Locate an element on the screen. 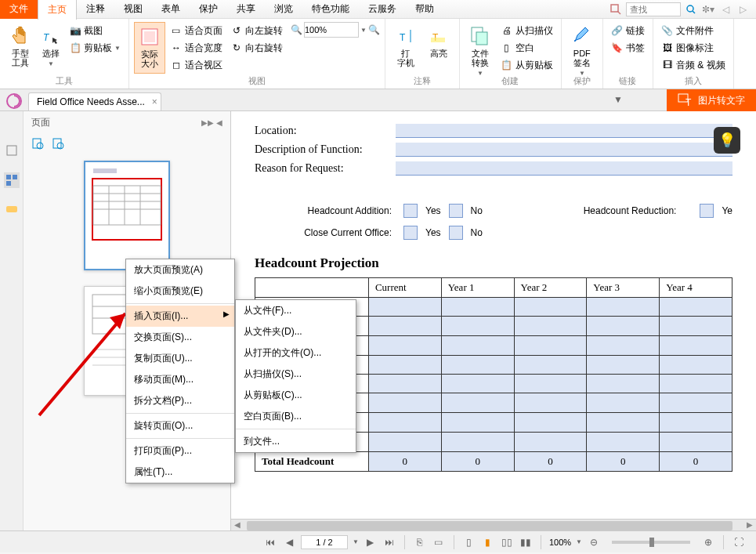 This screenshot has height=554, width=756. tab-overflow-icon: ▼ is located at coordinates (618, 100).